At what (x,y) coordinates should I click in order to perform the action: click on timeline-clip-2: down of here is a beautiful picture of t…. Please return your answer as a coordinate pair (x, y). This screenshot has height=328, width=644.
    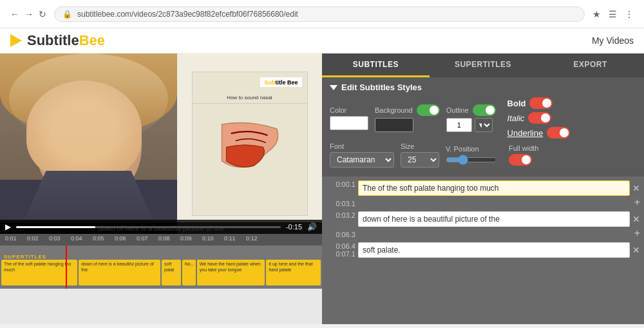
    Looking at the image, I should click on (120, 273).